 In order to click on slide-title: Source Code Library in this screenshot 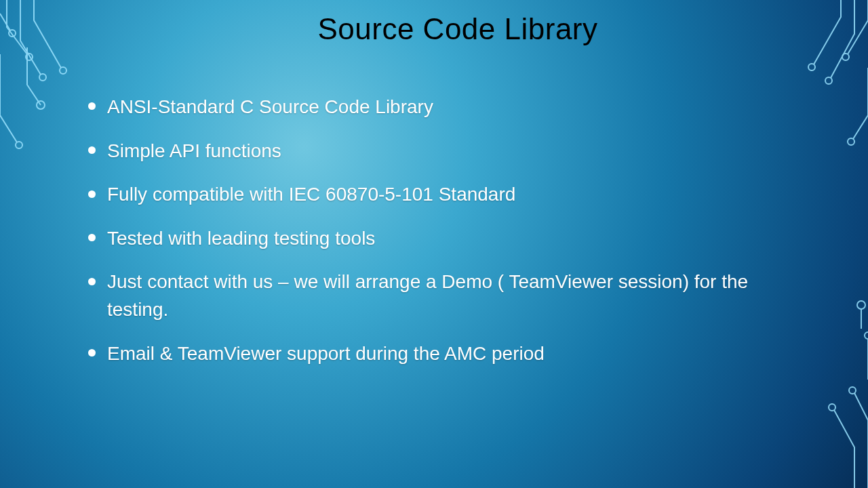, I will do `click(458, 29)`.